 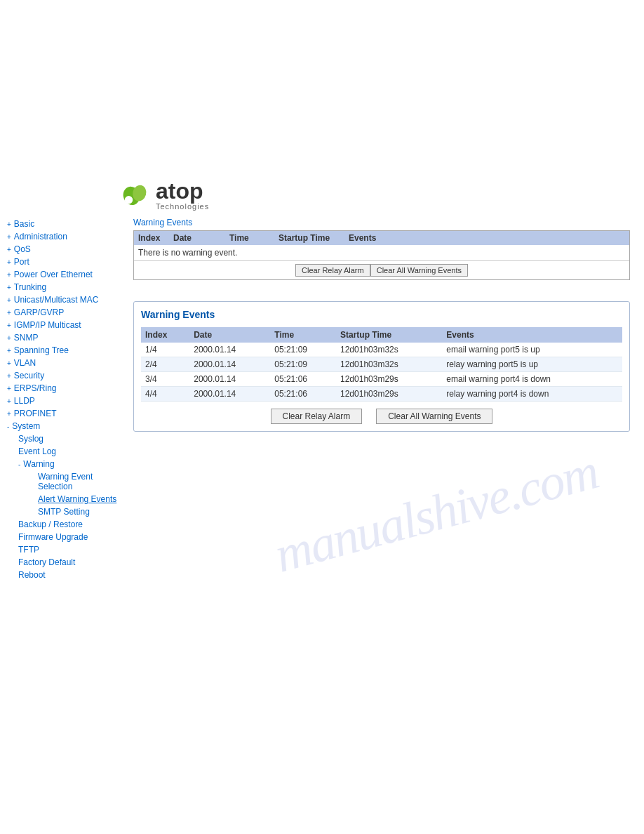 What do you see at coordinates (63, 325) in the screenshot?
I see `sidebar-item-igmp: + IGMP/IP Multicast` at bounding box center [63, 325].